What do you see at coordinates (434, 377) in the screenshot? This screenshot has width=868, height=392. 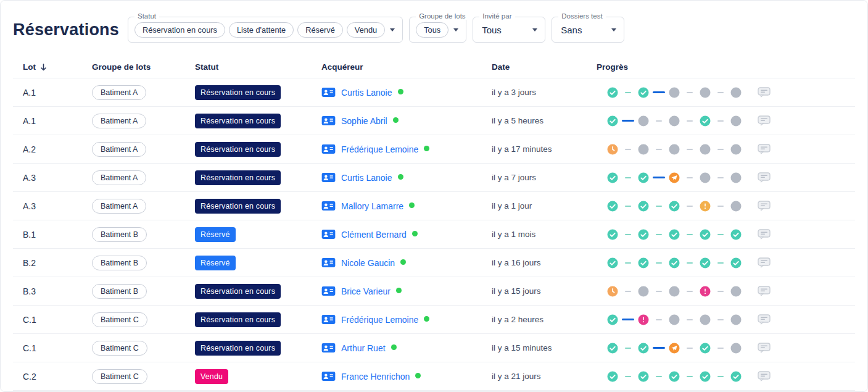 I see `table-row: C.2 Batiment C Vendu France Henrichon il…` at bounding box center [434, 377].